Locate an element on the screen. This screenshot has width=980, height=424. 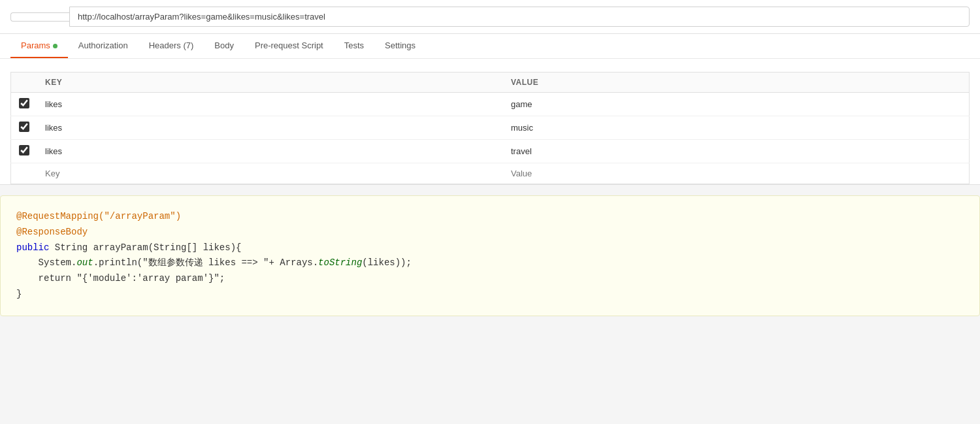
code-line: } is located at coordinates (490, 295).